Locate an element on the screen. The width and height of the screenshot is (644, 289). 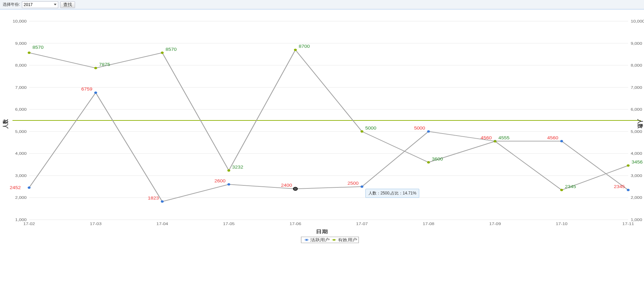
y-axis-title-left: 人数 is located at coordinates (5, 124).